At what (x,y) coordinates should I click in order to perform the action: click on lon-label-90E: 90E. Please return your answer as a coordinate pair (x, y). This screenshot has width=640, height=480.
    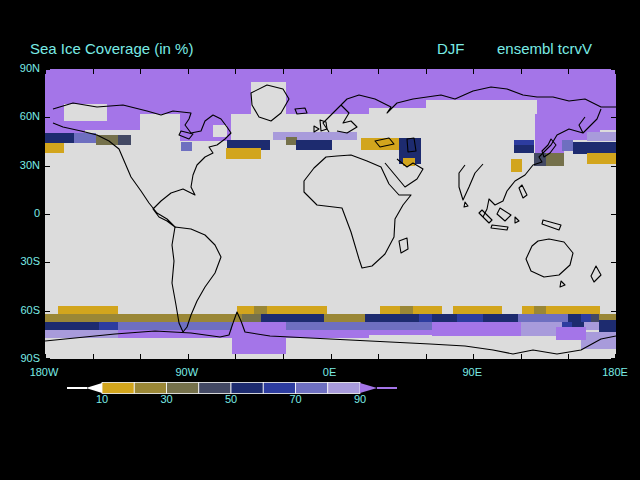
    Looking at the image, I should click on (472, 372).